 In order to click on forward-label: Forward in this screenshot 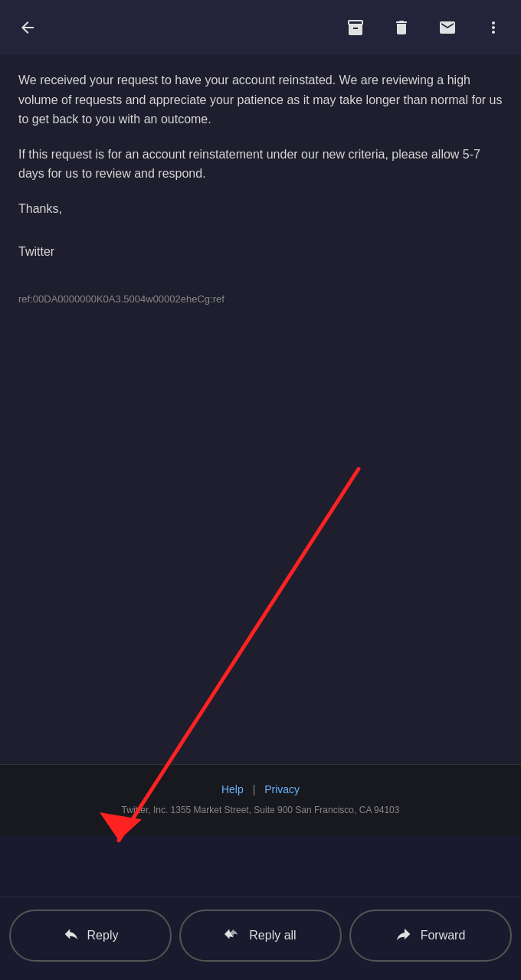, I will do `click(443, 936)`.